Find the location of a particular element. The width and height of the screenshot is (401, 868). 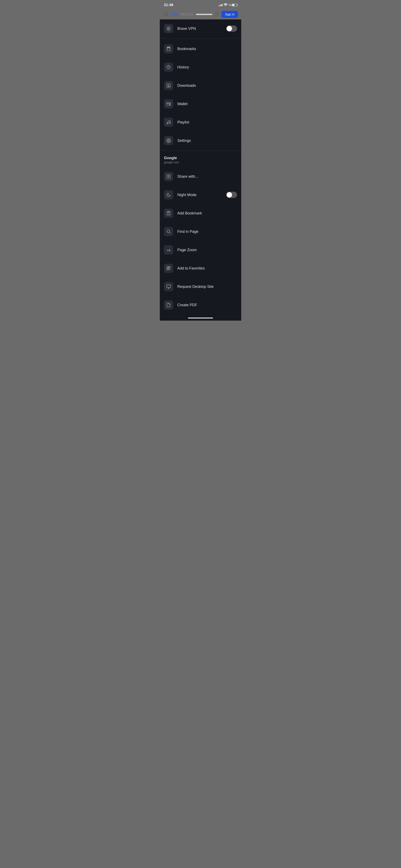

history-label: History is located at coordinates (207, 67).